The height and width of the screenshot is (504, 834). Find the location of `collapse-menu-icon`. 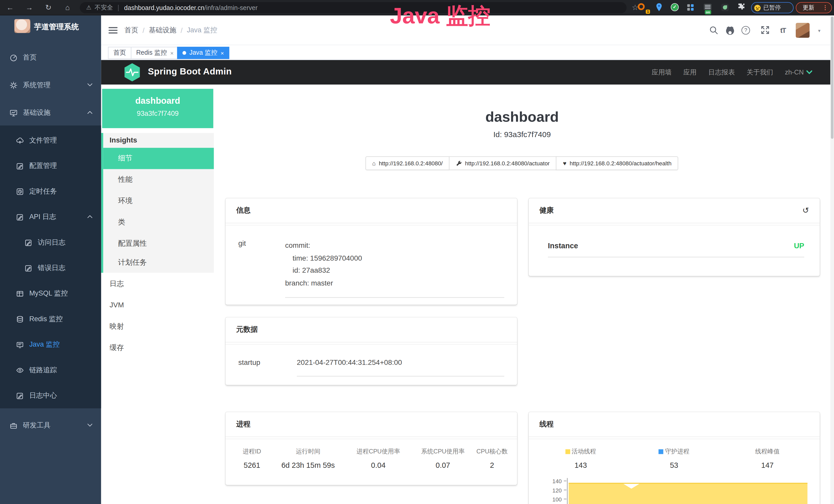

collapse-menu-icon is located at coordinates (113, 30).